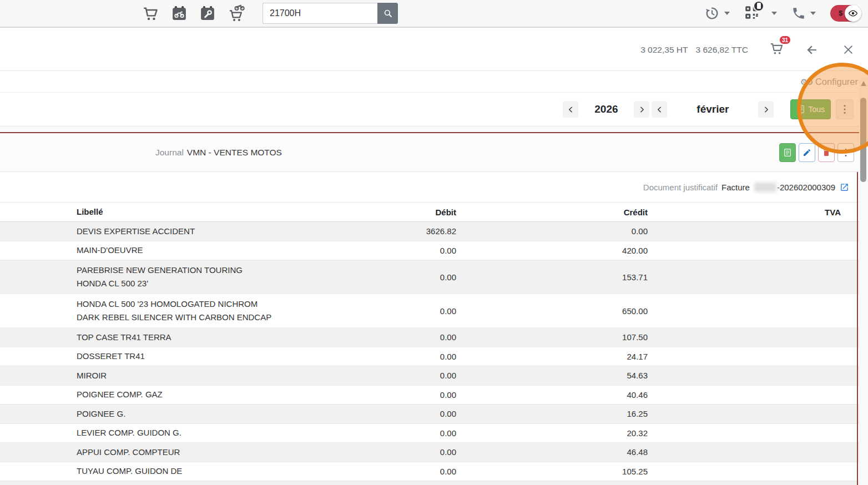 The height and width of the screenshot is (485, 868). What do you see at coordinates (434, 483) in the screenshot?
I see `table-row-partial` at bounding box center [434, 483].